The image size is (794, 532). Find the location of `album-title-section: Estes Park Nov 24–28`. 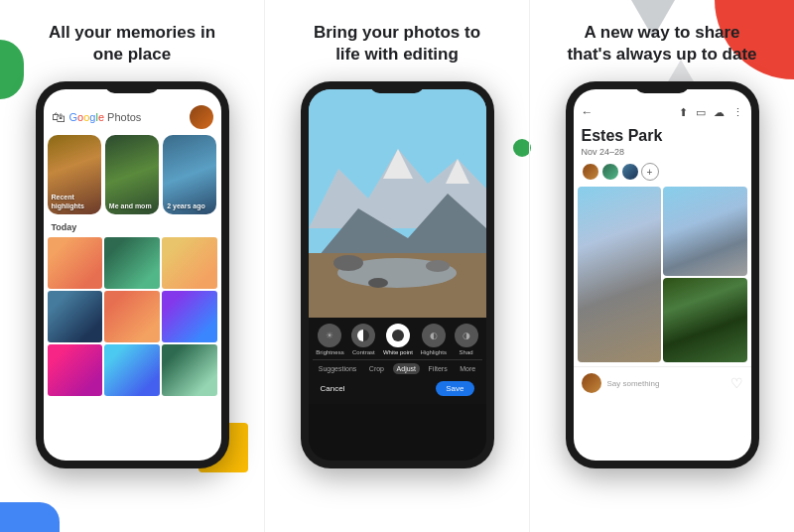

album-title-section: Estes Park Nov 24–28 is located at coordinates (663, 145).